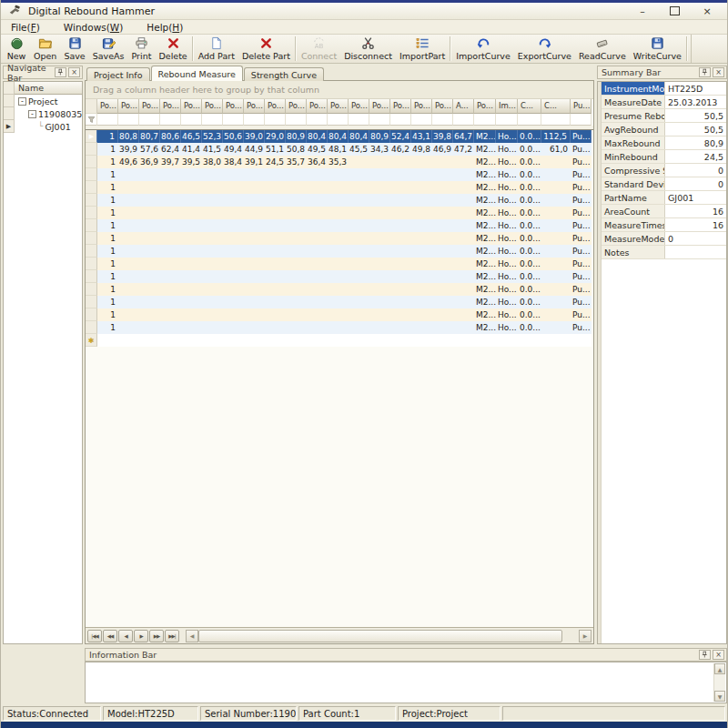 Image resolution: width=728 pixels, height=728 pixels. I want to click on column-header-10: Po..., so click(297, 106).